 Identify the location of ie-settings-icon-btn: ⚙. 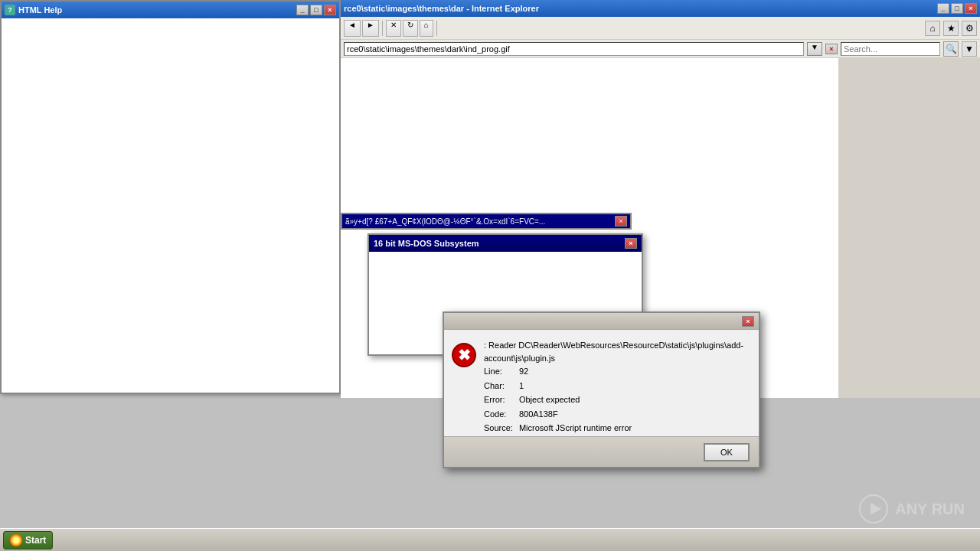
(969, 28).